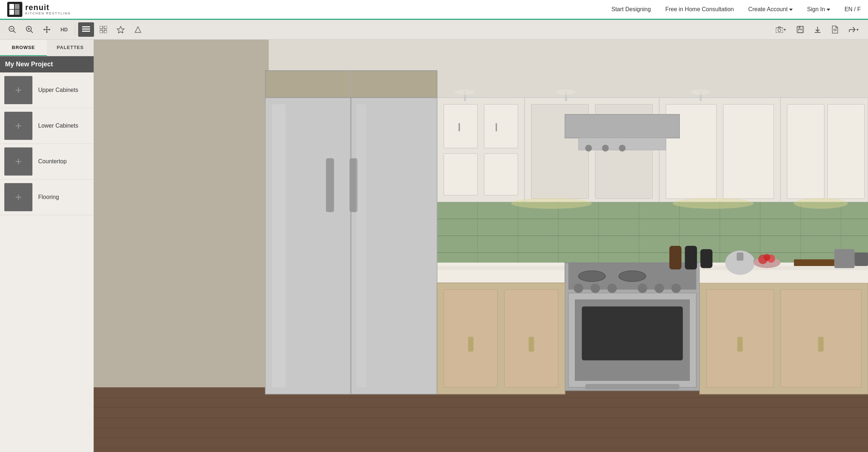  I want to click on toolbar: HD, so click(434, 30).